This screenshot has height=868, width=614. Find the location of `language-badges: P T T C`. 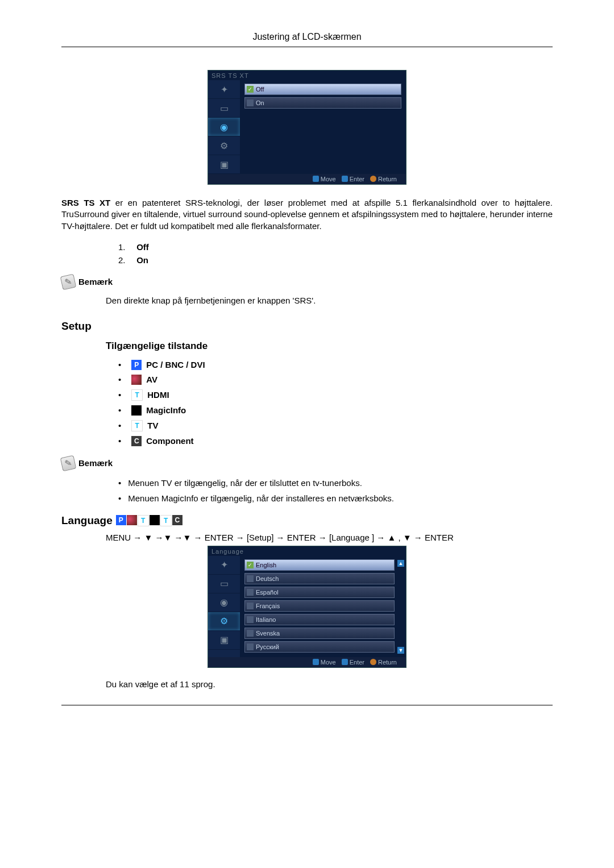

language-badges: P T T C is located at coordinates (149, 521).